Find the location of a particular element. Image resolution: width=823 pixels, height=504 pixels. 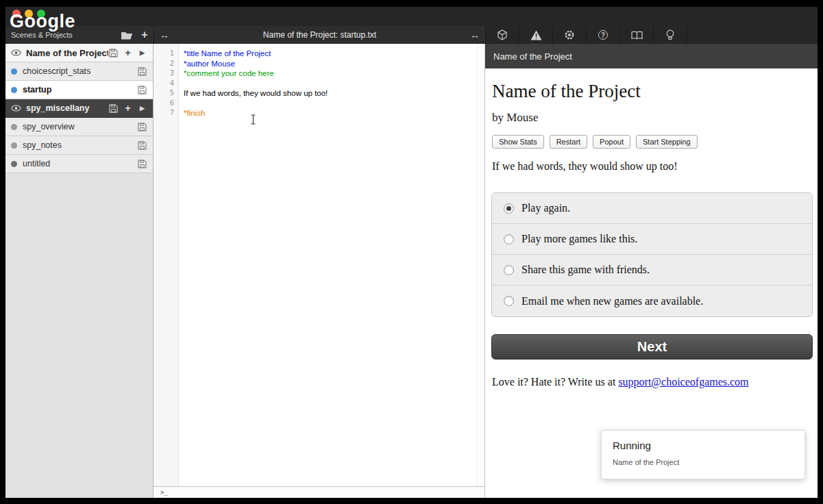

line-number: 1 is located at coordinates (166, 53).